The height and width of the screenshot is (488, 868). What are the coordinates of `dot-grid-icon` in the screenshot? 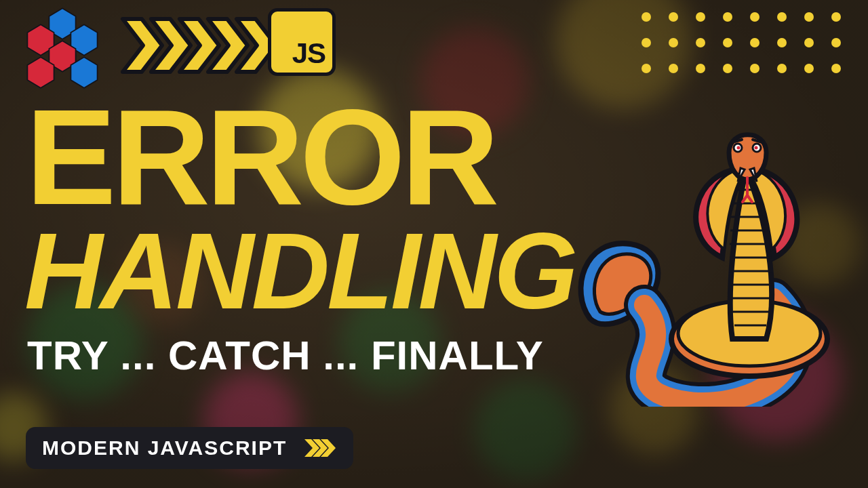 It's located at (741, 43).